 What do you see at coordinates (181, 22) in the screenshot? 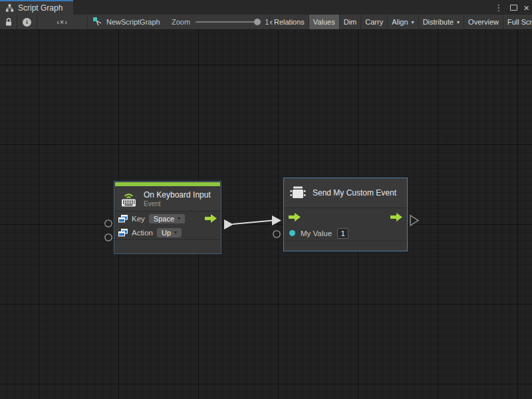
I see `zoom-label: Zoom` at bounding box center [181, 22].